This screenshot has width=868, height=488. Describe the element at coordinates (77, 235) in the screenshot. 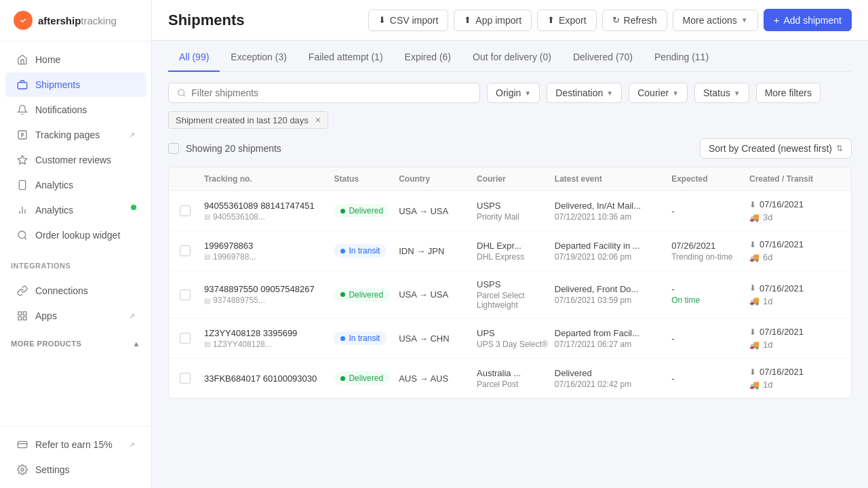

I see `order-lookup-label: Order lookup widget` at that location.